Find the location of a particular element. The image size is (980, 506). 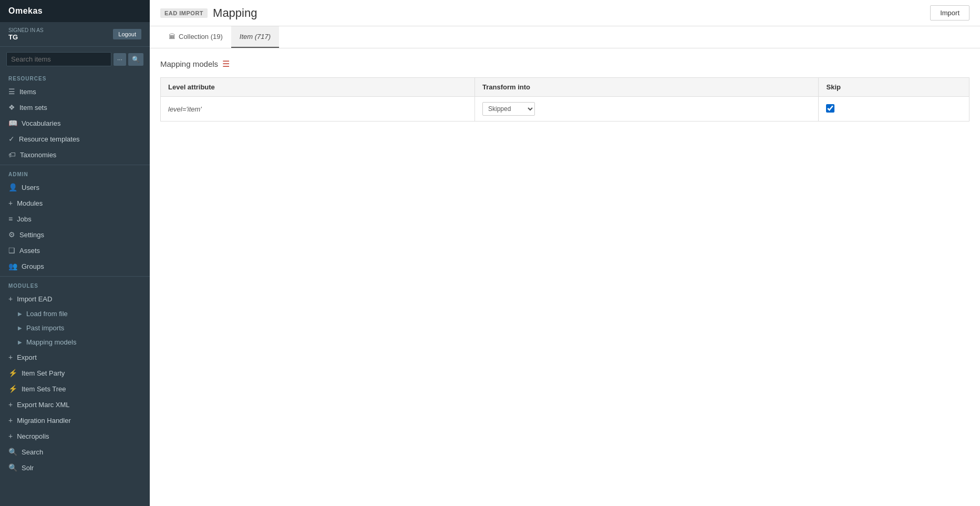

skip-checkbox is located at coordinates (830, 108).